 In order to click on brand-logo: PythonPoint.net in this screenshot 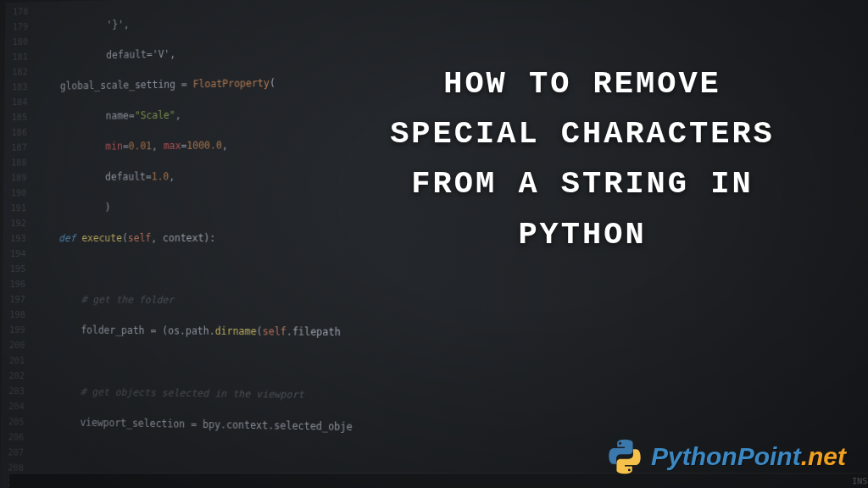, I will do `click(726, 457)`.